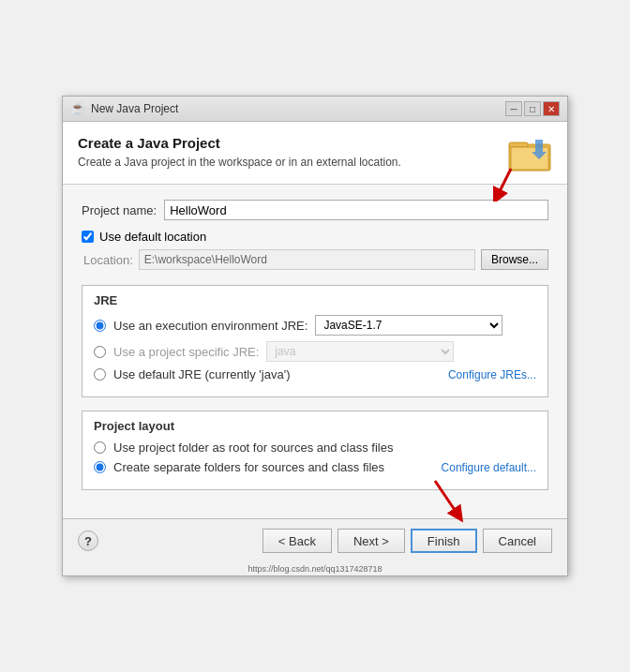  I want to click on header-text: Create a Java Project Create a Java proj…, so click(240, 152).